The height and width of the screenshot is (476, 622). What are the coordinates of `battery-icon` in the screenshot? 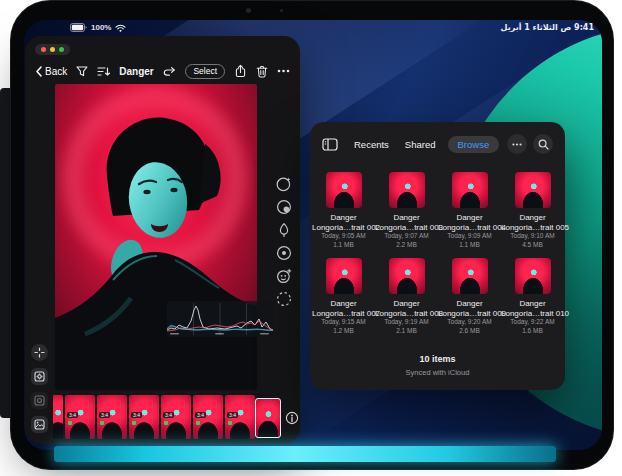 It's located at (78, 28).